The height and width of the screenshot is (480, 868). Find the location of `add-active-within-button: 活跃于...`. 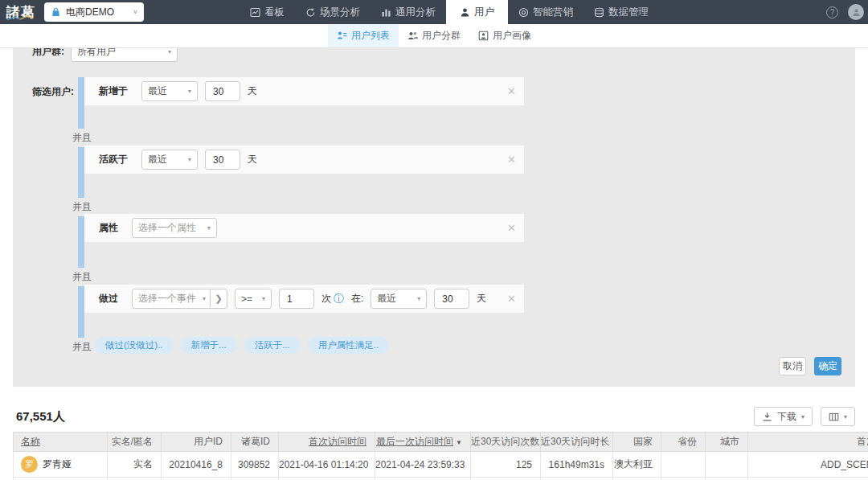

add-active-within-button: 活跃于... is located at coordinates (272, 346).